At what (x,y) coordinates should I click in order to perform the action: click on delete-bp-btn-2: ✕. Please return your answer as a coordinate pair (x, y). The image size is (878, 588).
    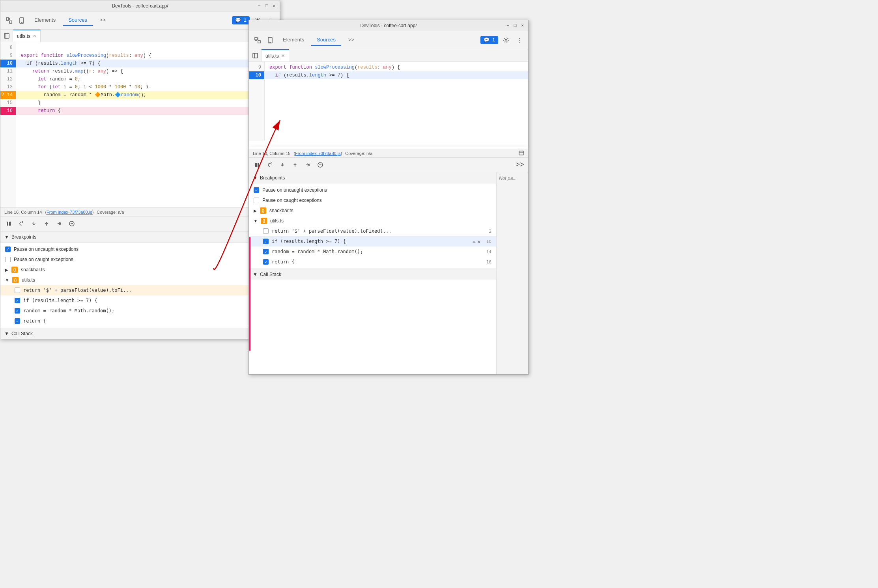
    Looking at the image, I should click on (479, 241).